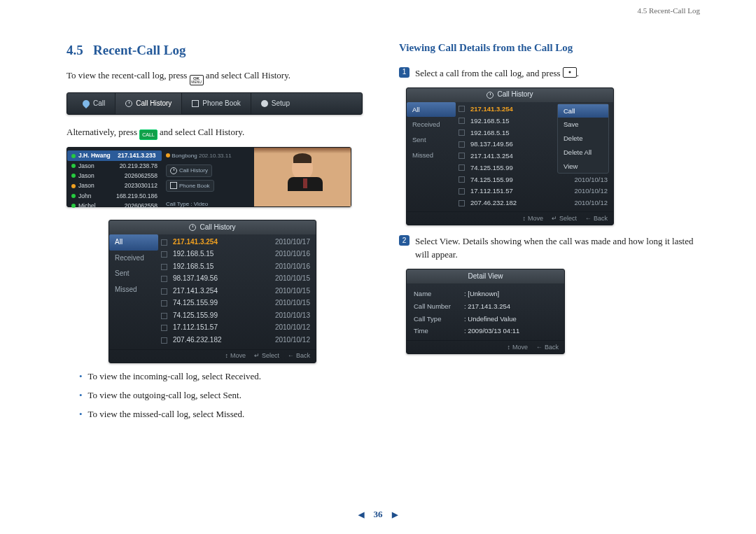 This screenshot has height=534, width=756. What do you see at coordinates (237, 242) in the screenshot?
I see `table-row: 217.141.3.2542010/10/17` at bounding box center [237, 242].